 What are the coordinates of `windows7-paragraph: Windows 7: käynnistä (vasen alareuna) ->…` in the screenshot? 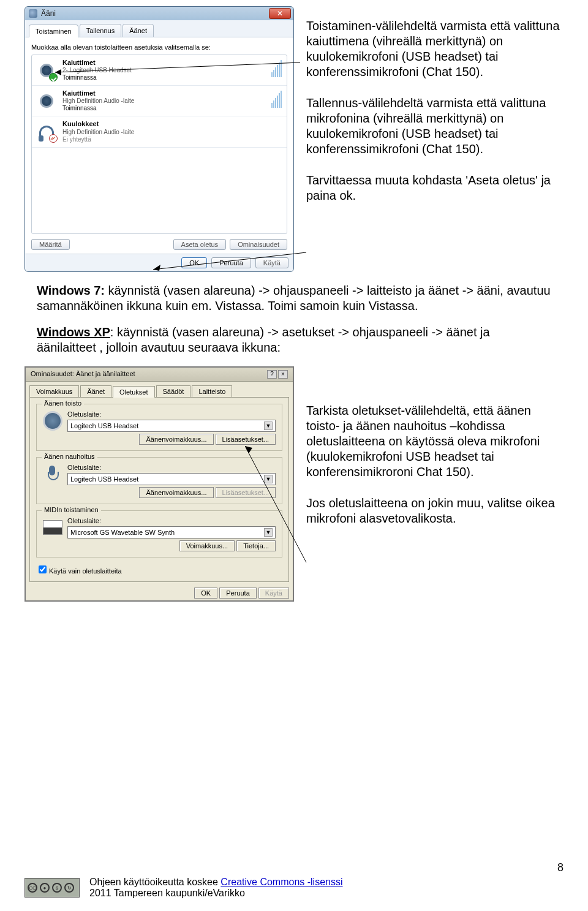 It's located at (294, 298).